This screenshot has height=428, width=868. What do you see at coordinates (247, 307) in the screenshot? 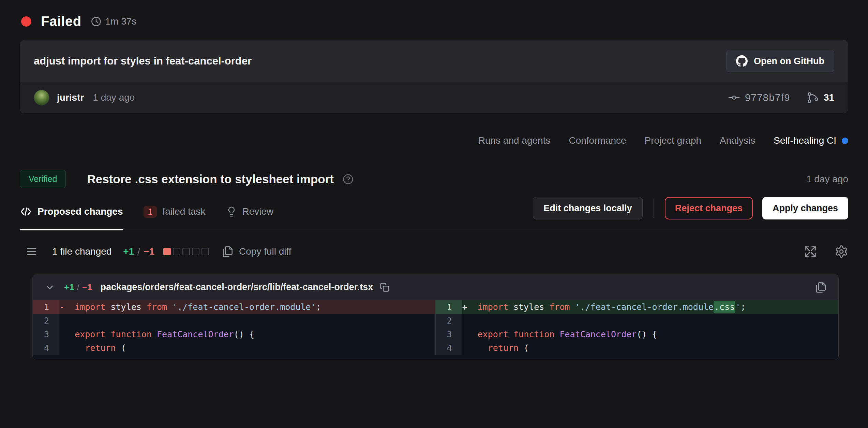
I see `code-line: - import styles from './feat-cancel-orde…` at bounding box center [247, 307].